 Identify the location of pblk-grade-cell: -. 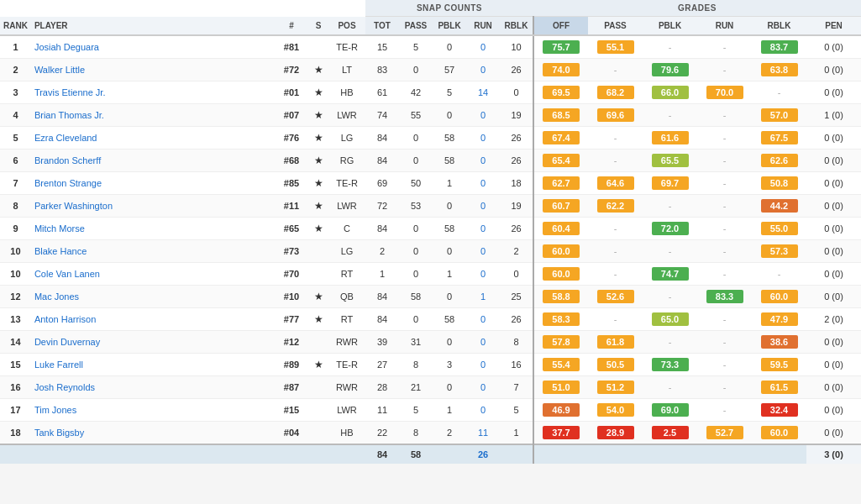
(670, 207).